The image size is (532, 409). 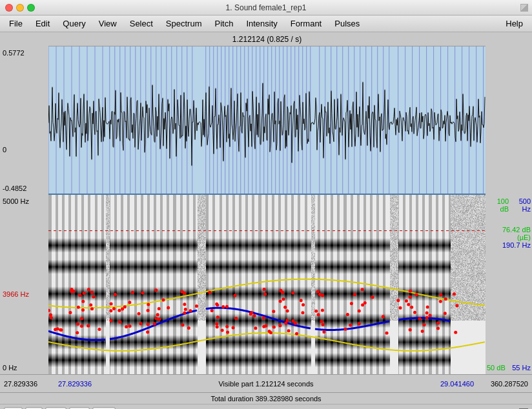 I want to click on menu-spectrum: Spectrum, so click(x=184, y=23).